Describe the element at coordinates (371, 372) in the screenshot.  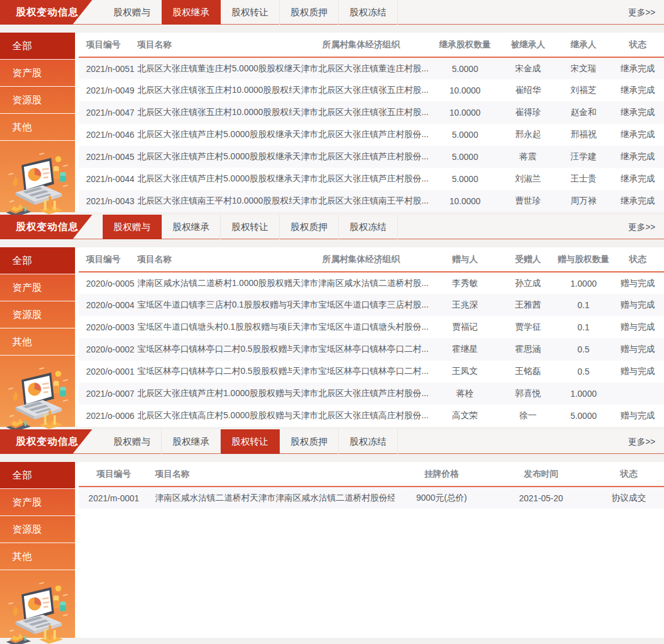
I see `table-row: 2020/o-0001宝坻区林亭口镇林亭口二村0.5股股权赠与...天津市宝坻区…` at that location.